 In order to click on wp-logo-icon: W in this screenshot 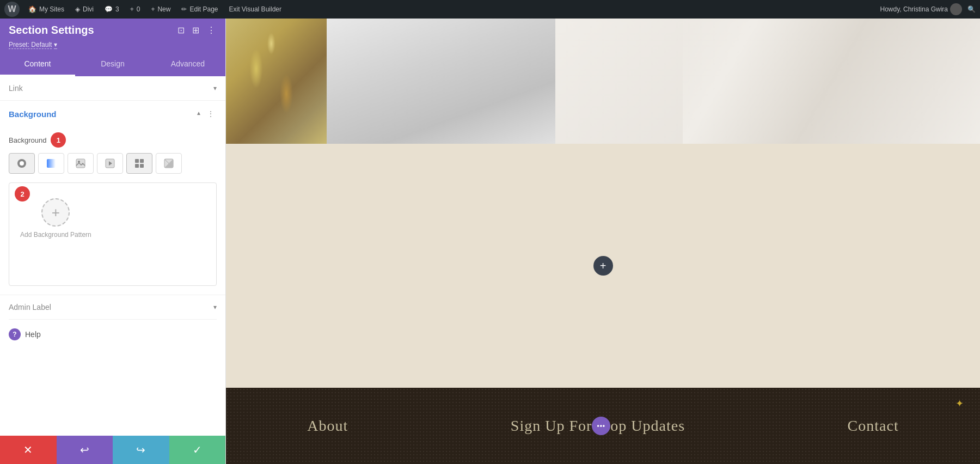, I will do `click(12, 9)`.